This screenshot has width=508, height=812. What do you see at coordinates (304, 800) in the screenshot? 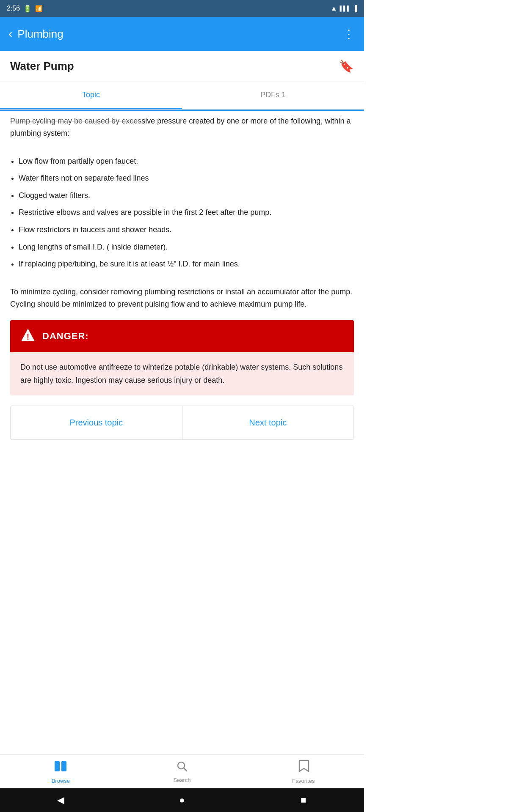
I see `system-recent-button: ■` at bounding box center [304, 800].